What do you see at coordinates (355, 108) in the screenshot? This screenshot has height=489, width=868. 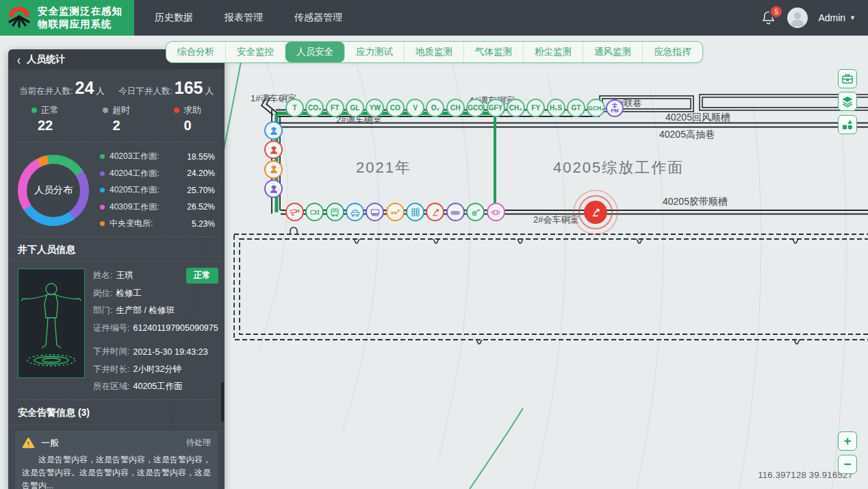 I see `sensor-marker-3: GL` at bounding box center [355, 108].